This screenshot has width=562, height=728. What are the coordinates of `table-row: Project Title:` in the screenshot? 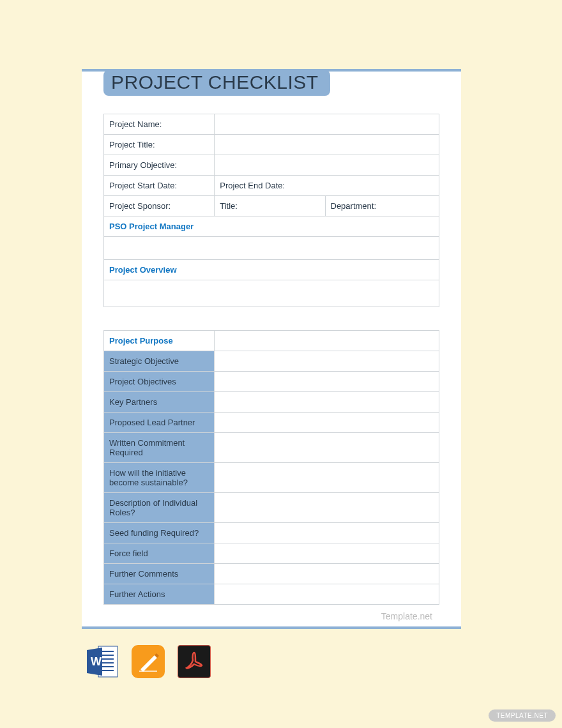 It's located at (272, 145).